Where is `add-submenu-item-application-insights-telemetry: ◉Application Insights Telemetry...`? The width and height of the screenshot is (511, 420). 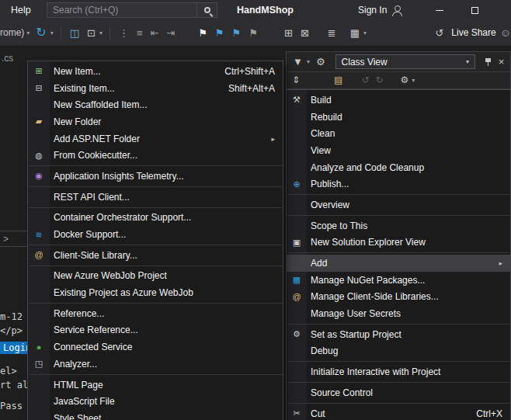
add-submenu-item-application-insights-telemetry: ◉Application Insights Telemetry... is located at coordinates (155, 176).